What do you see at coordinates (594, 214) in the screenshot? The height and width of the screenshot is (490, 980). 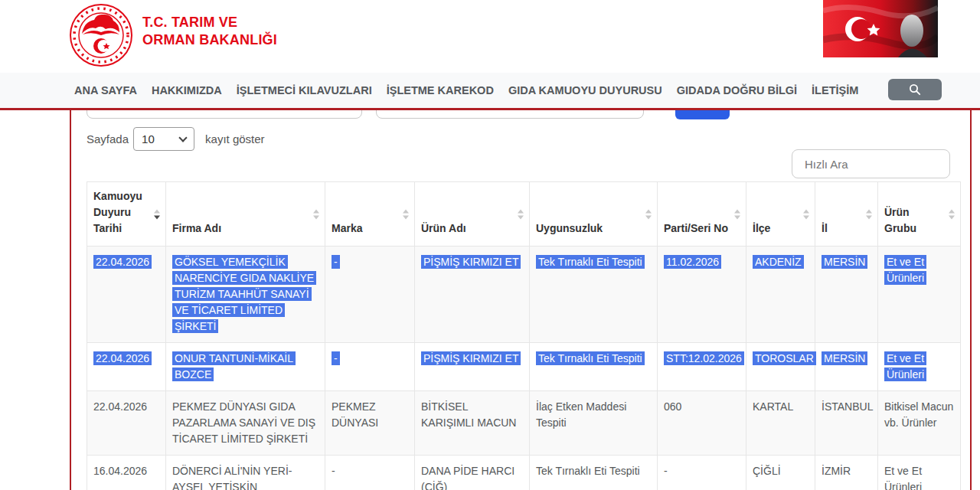 I see `column-header-uygunsuzluk: Uygunsuzluk` at bounding box center [594, 214].